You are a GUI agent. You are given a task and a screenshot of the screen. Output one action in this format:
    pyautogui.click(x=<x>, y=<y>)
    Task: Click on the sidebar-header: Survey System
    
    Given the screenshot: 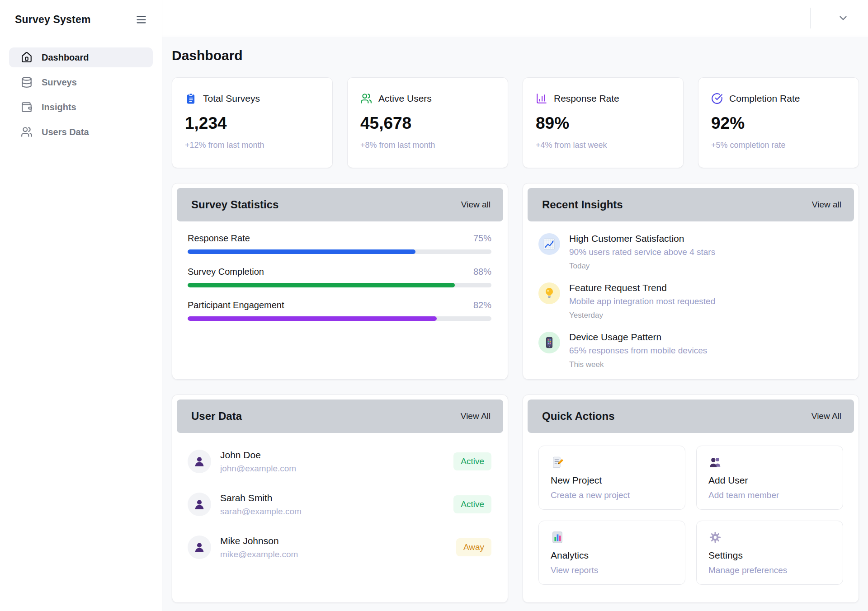 What is the action you would take?
    pyautogui.click(x=81, y=14)
    